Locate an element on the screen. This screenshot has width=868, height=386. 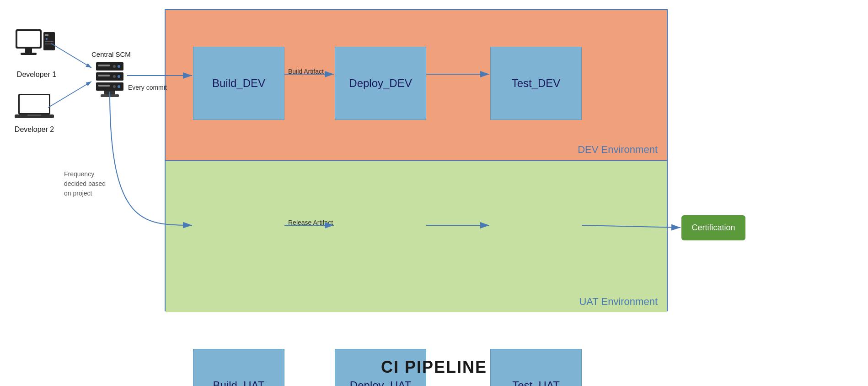
every-commit-label: Every commit is located at coordinates (147, 87).